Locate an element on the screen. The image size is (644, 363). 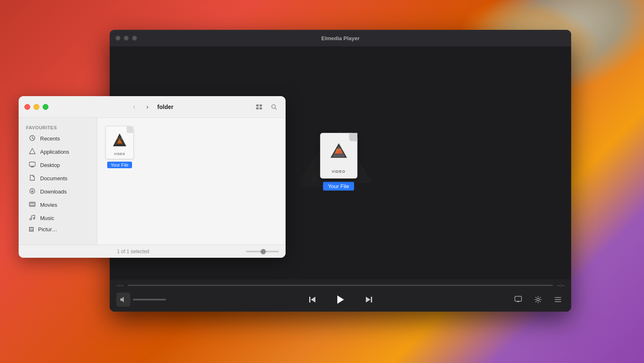
zoom-slider is located at coordinates (262, 252).